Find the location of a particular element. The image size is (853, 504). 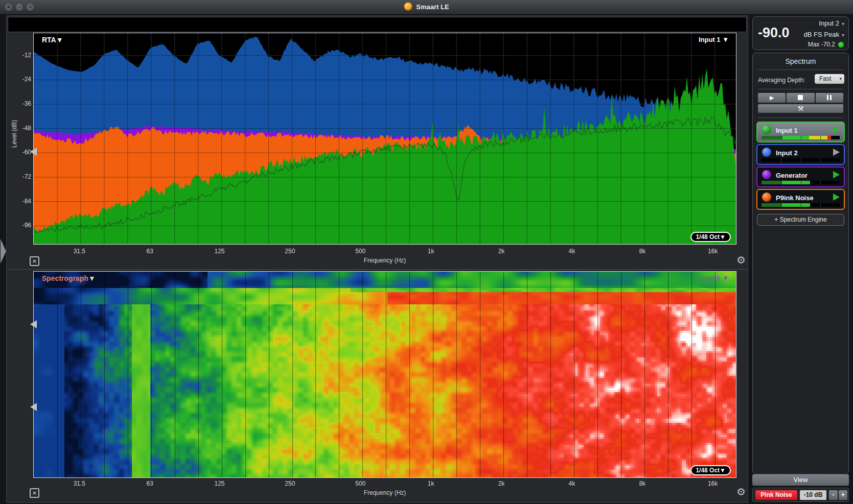

level-tick-label: -84 is located at coordinates (23, 201).